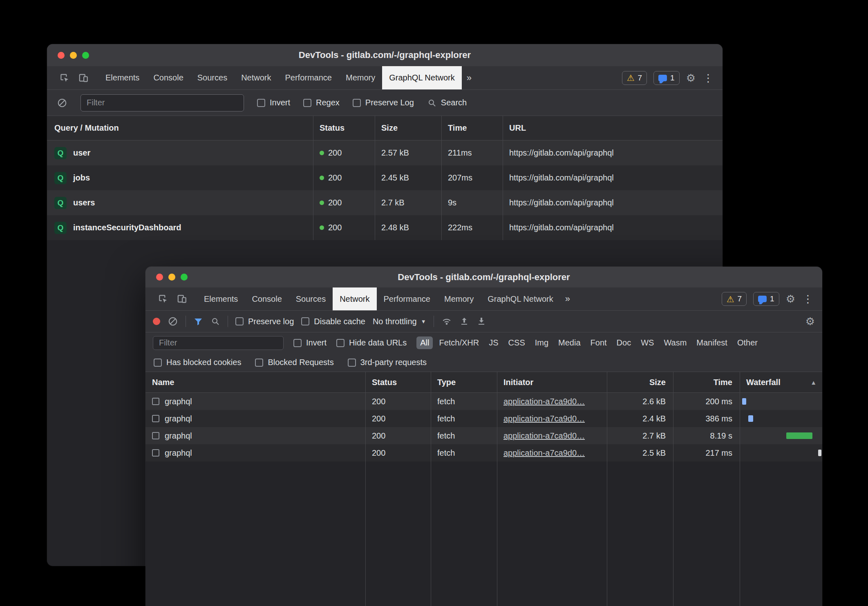  What do you see at coordinates (198, 321) in the screenshot?
I see `filter-funnel-icon` at bounding box center [198, 321].